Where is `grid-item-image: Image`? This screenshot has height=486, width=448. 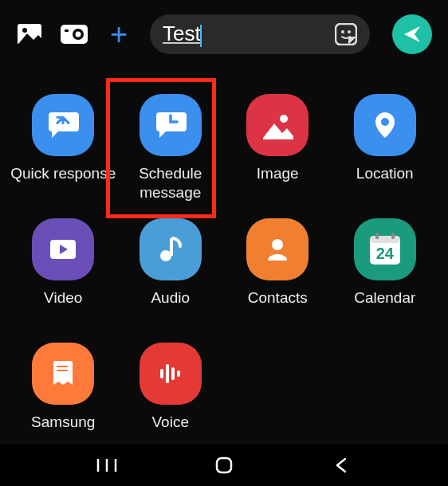 grid-item-image: Image is located at coordinates (277, 148).